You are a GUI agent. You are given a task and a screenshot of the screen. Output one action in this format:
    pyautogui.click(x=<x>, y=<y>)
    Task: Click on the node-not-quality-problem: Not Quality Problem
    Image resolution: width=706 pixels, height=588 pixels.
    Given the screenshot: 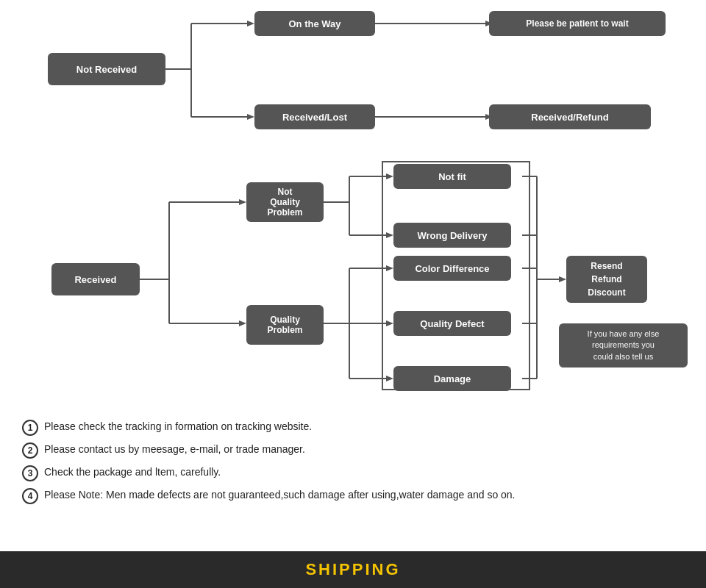 What is the action you would take?
    pyautogui.click(x=285, y=202)
    